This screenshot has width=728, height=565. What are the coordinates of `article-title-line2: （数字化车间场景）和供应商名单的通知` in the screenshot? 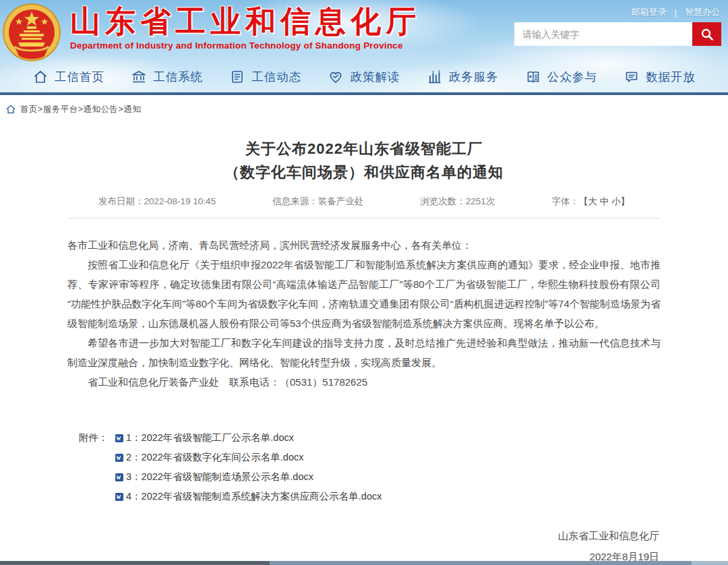 It's located at (364, 173).